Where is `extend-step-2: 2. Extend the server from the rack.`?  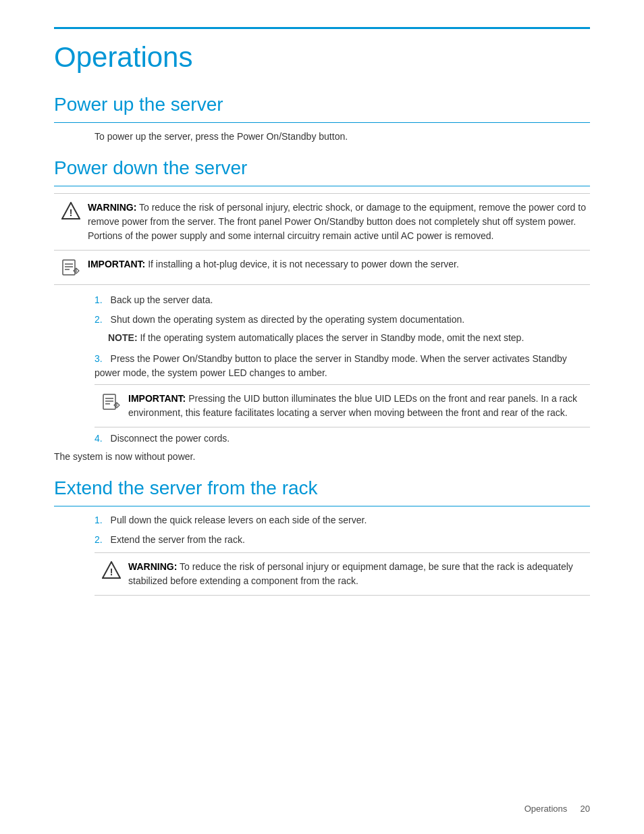
extend-step-2: 2. Extend the server from the rack. is located at coordinates (342, 540).